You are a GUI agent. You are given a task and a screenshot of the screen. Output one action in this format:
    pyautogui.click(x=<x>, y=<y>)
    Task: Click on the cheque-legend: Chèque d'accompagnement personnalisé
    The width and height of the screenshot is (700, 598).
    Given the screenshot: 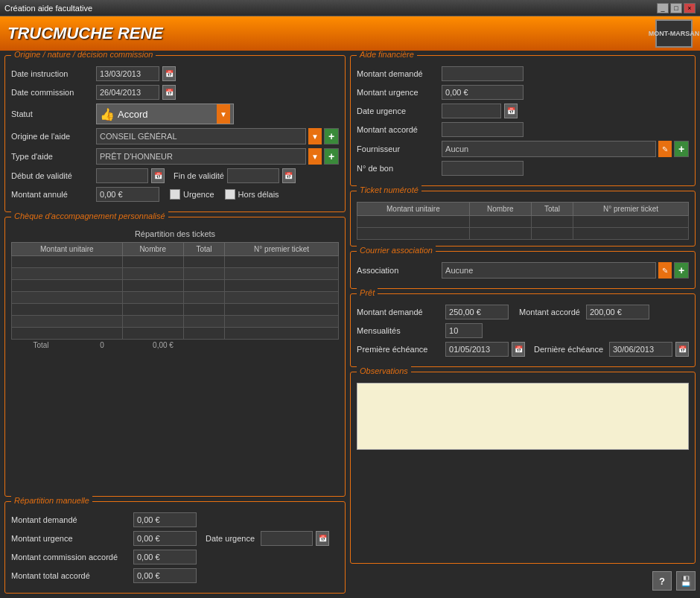 What is the action you would take?
    pyautogui.click(x=89, y=216)
    